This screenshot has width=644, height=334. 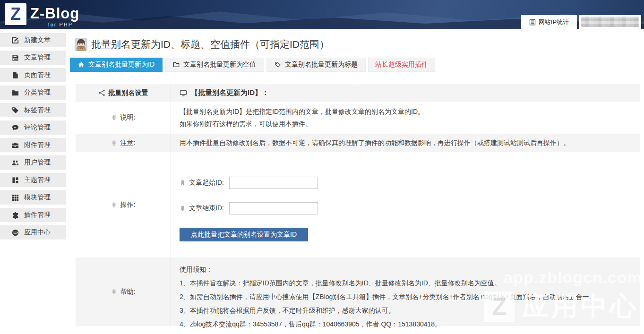 I want to click on page-title: 批量别名更新为ID、标题、空值插件（可指定ID范围）, so click(x=210, y=44).